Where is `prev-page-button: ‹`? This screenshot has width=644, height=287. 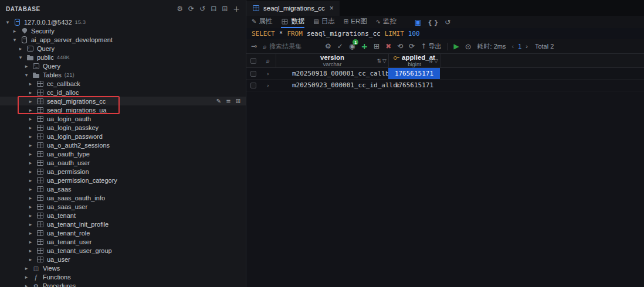
prev-page-button: ‹ is located at coordinates (513, 46).